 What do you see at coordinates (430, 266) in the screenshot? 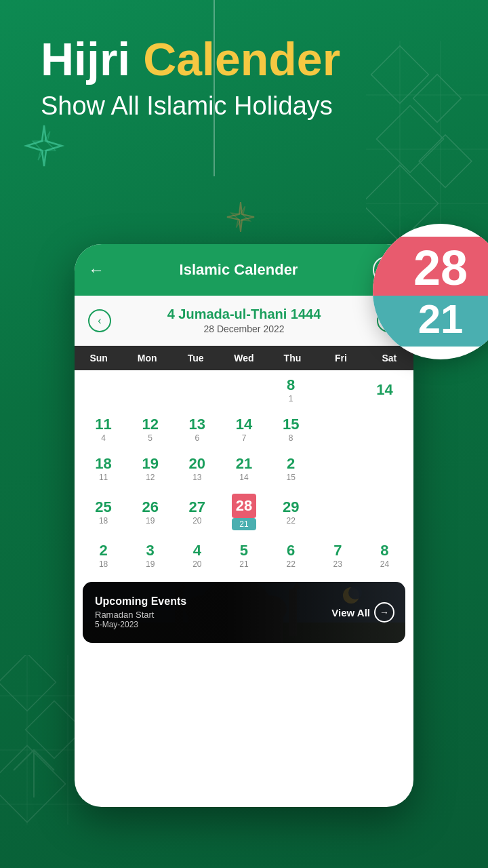
I see `zoom-gregorian: 28` at bounding box center [430, 266].